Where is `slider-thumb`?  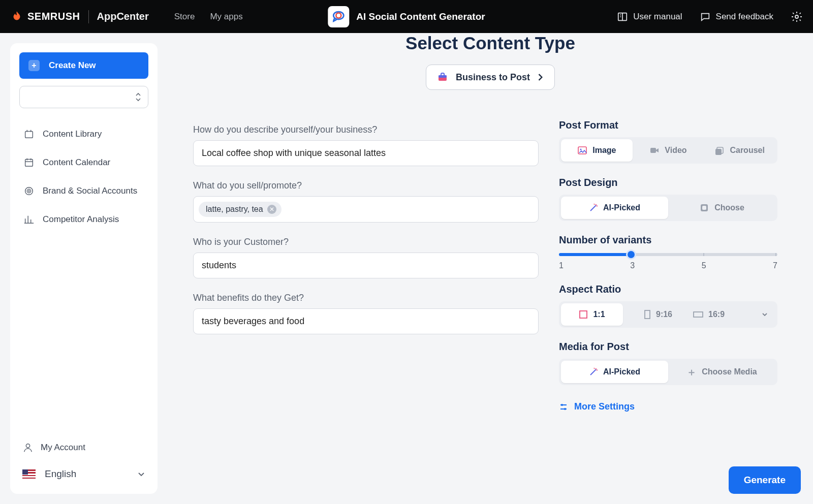 slider-thumb is located at coordinates (631, 255).